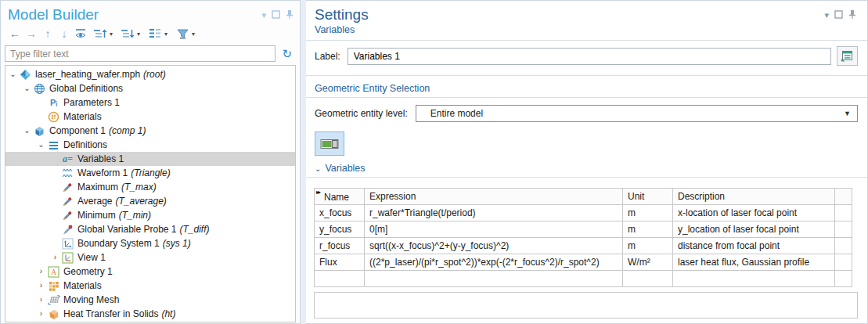 The width and height of the screenshot is (868, 324). I want to click on filter-dropdown-icon: ▾, so click(193, 34).